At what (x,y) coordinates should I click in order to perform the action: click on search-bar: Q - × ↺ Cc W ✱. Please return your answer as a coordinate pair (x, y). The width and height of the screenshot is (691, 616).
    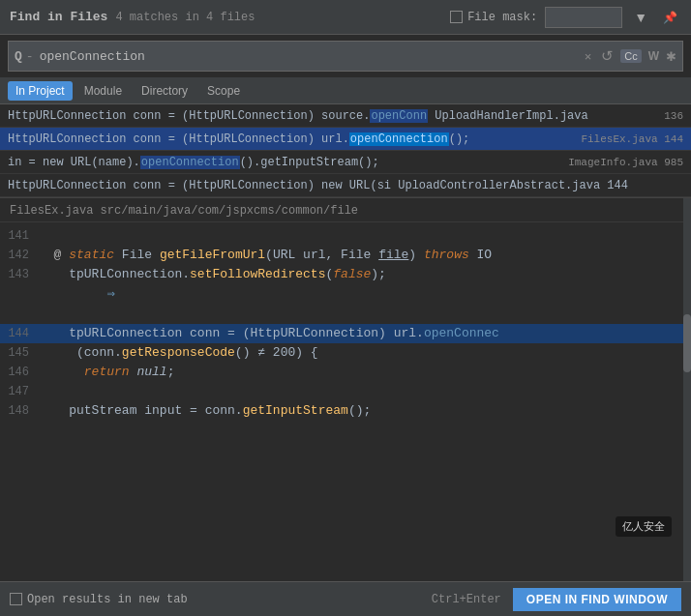
    Looking at the image, I should click on (346, 56).